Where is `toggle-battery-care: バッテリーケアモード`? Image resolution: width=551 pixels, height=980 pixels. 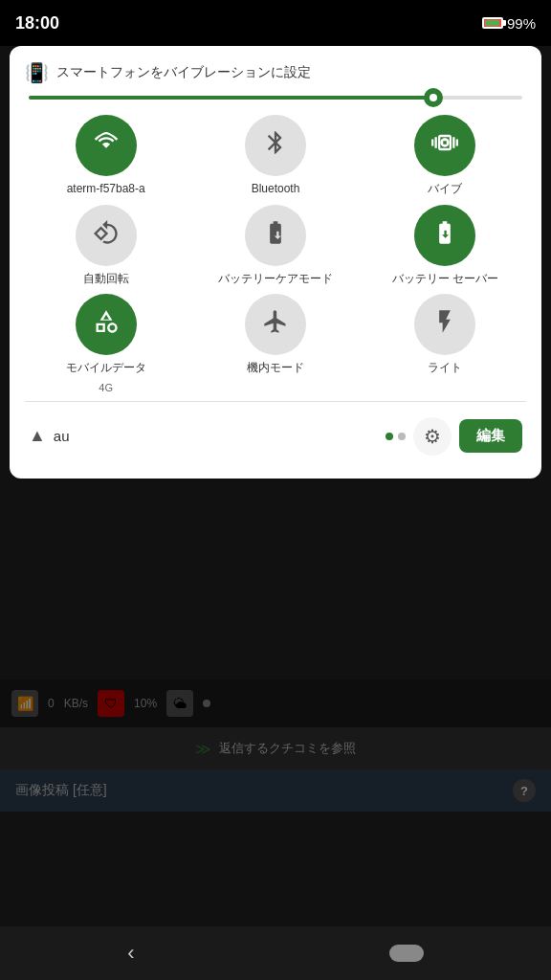 toggle-battery-care: バッテリーケアモード is located at coordinates (276, 246).